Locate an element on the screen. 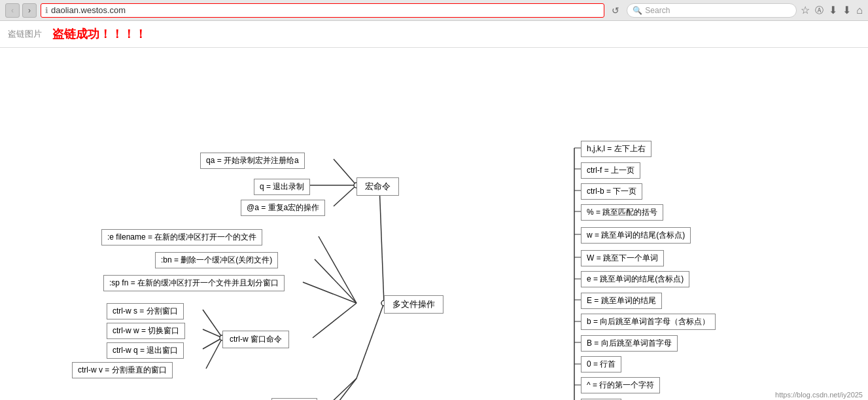  browser-icons: ☆ Ⓐ ⬇ ⬇ ⌂ is located at coordinates (832, 10).